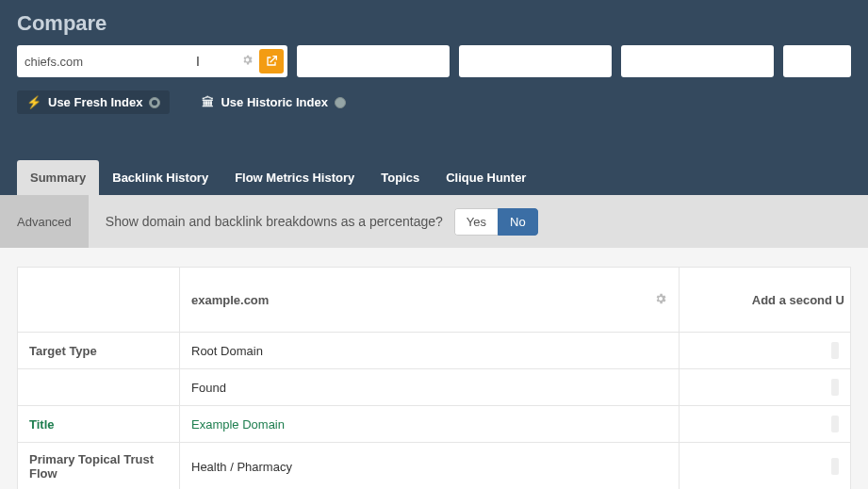  I want to click on compare-inputs-row: I, so click(434, 61).